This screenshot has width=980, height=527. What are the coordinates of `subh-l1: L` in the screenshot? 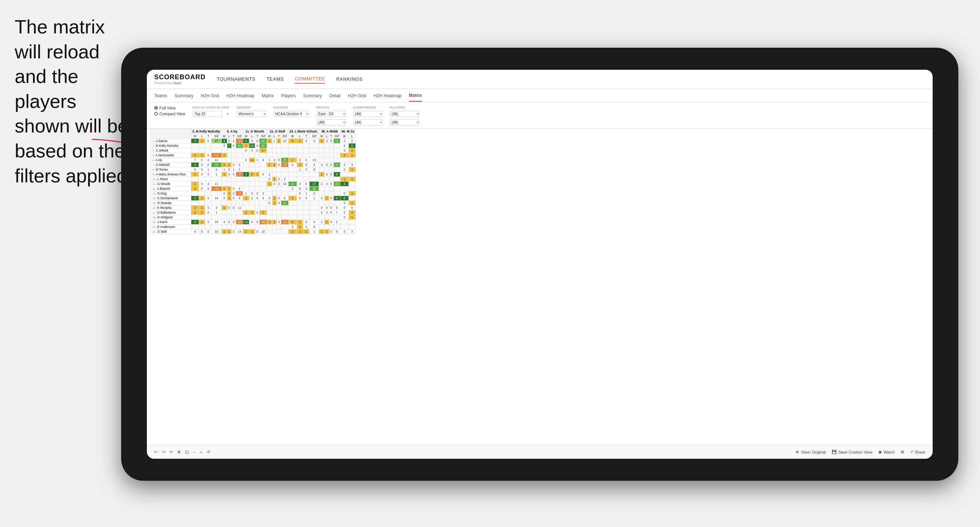 It's located at (202, 136).